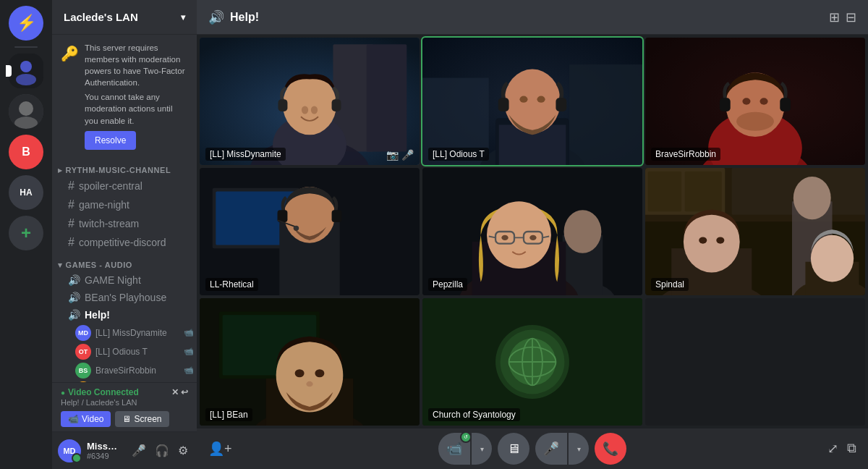 This screenshot has height=469, width=868. What do you see at coordinates (670, 284) in the screenshot?
I see `video-label-spindal: Spindal` at bounding box center [670, 284].